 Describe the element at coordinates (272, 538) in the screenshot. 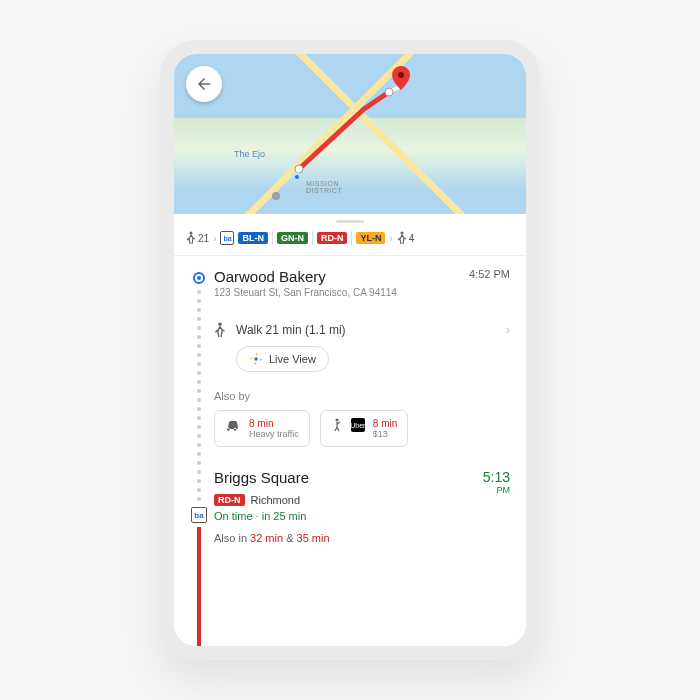

I see `also-in-row: Also in 32 min & 35 min` at that location.